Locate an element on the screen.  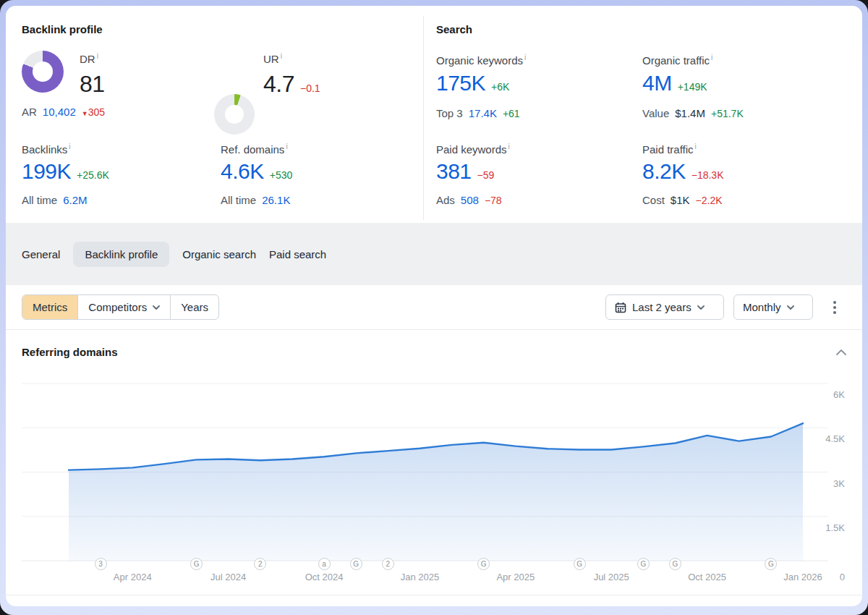
competitors-button: Competitors is located at coordinates (124, 307).